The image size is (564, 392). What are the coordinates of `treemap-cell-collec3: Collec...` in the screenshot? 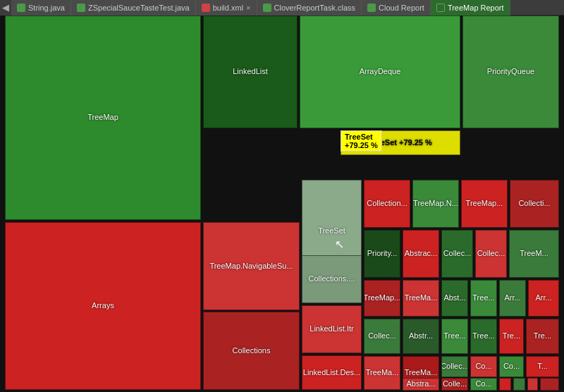 It's located at (382, 336).